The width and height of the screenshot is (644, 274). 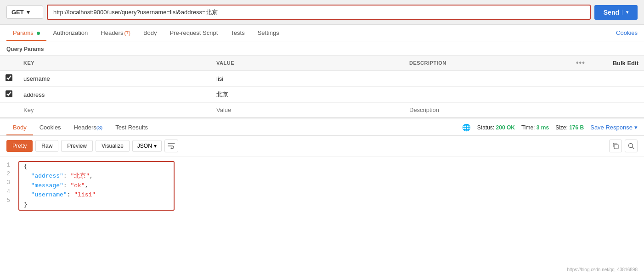 What do you see at coordinates (237, 33) in the screenshot?
I see `tab-tests: Tests` at bounding box center [237, 33].